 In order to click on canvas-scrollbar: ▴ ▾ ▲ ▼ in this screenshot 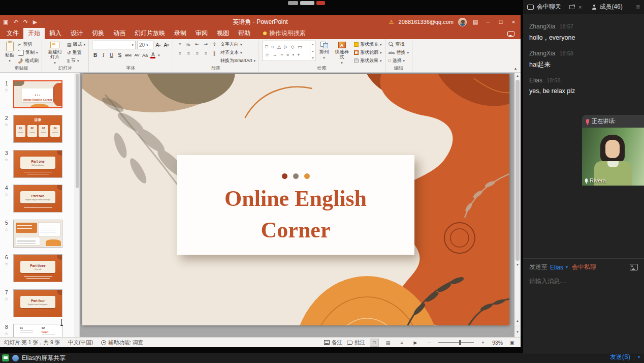, I will do `click(518, 205)`.